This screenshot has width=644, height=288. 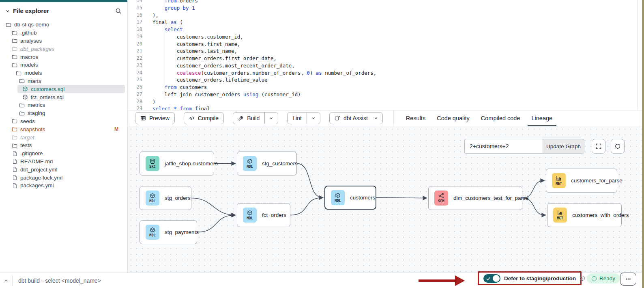 What do you see at coordinates (386, 15) in the screenshot?
I see `code-line-16: 16),` at bounding box center [386, 15].